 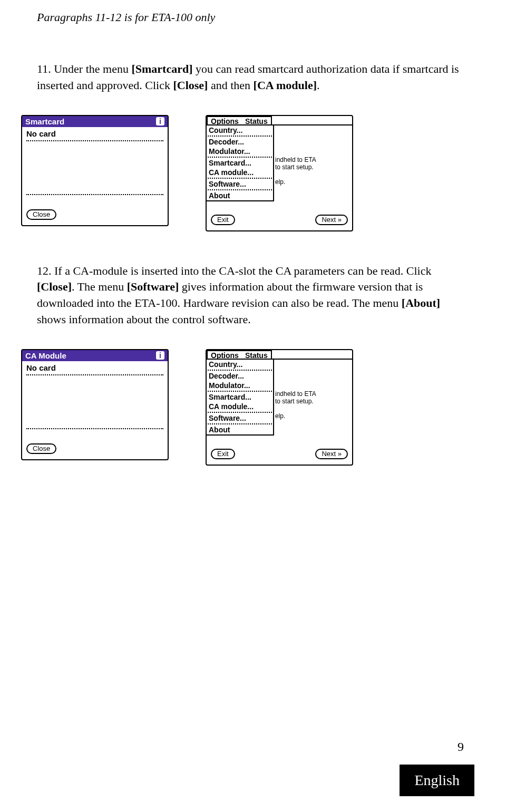 What do you see at coordinates (241, 271) in the screenshot?
I see `para-text: If a CA-module is inserted into the CA-s…` at bounding box center [241, 271].